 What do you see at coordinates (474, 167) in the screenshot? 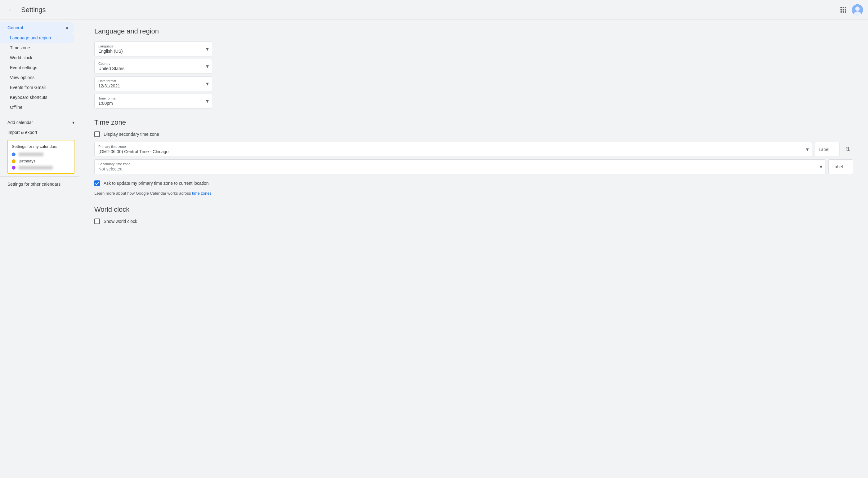
I see `secondary-tz-row: Secondary time zone Not selected ▾` at bounding box center [474, 167].